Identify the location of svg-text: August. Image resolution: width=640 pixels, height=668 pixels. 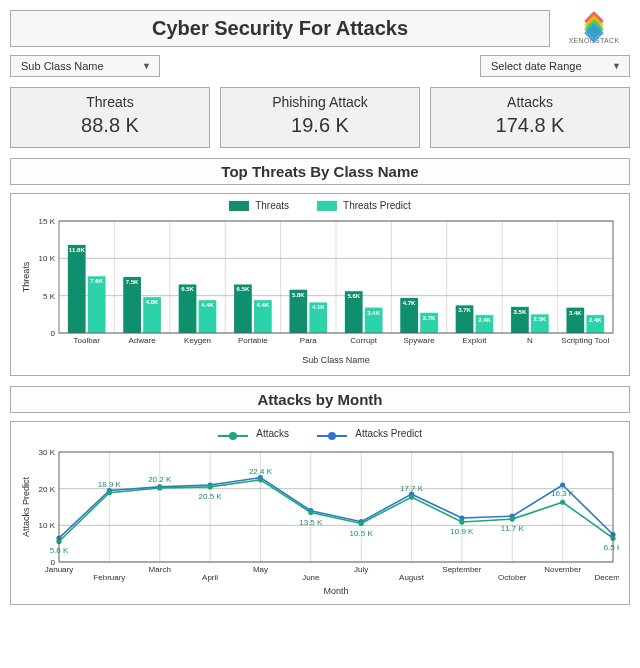
(412, 578).